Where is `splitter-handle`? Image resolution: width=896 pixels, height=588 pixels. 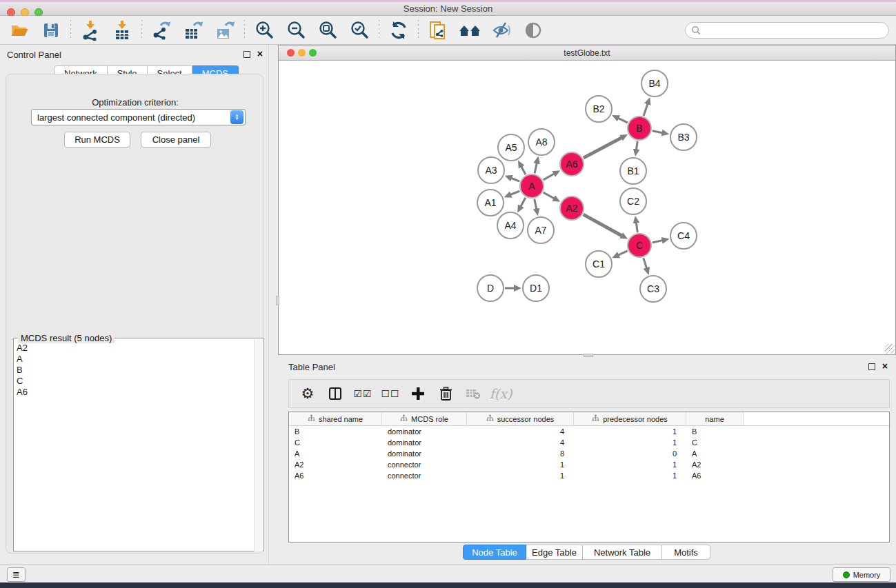
splitter-handle is located at coordinates (277, 301).